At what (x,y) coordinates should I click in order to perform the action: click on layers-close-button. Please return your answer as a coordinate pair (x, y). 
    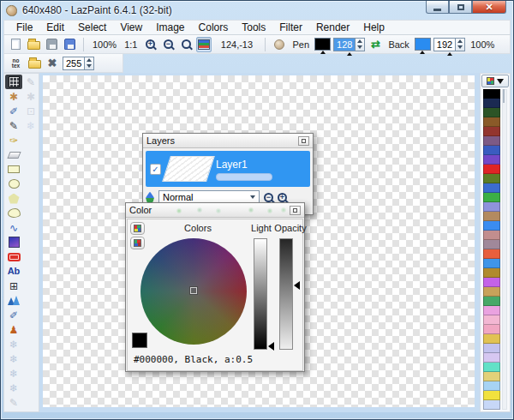
    Looking at the image, I should click on (303, 141).